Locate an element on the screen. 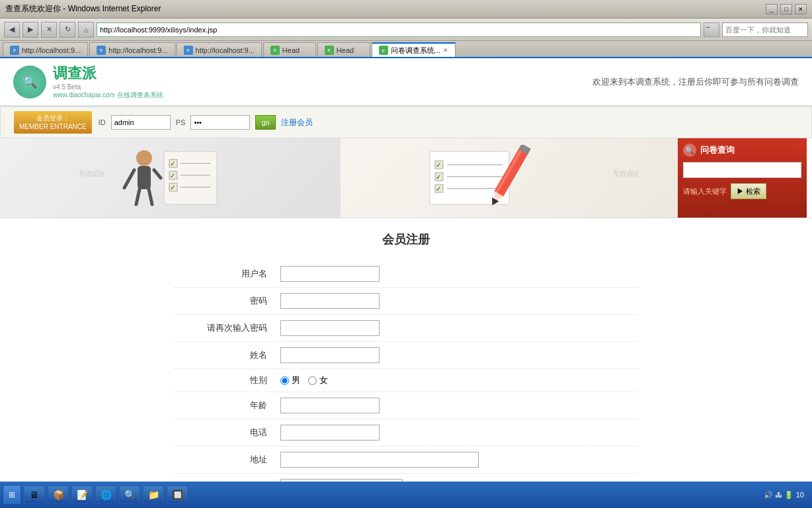  taskbar-app-2: 📦 is located at coordinates (58, 495).